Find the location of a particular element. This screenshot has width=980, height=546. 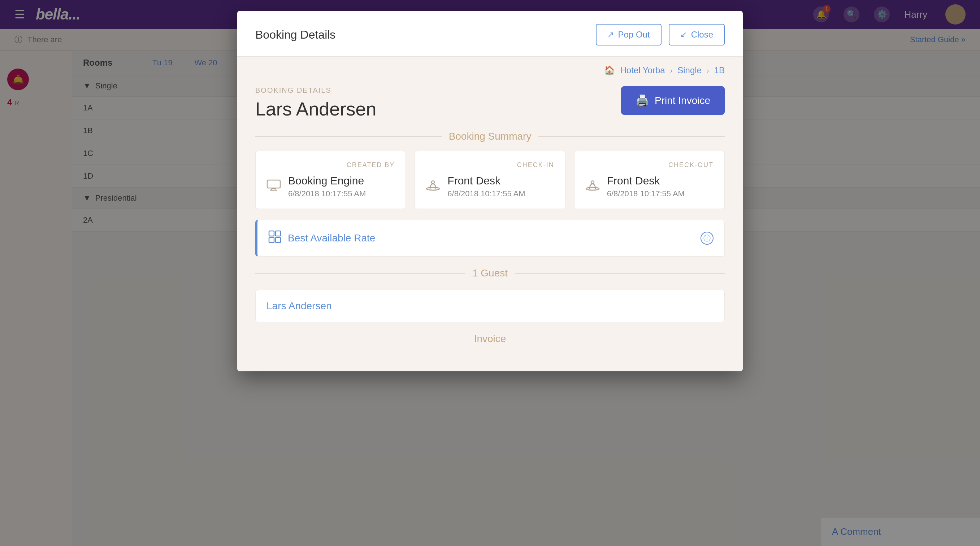

close-button: ↙ Close is located at coordinates (697, 35).